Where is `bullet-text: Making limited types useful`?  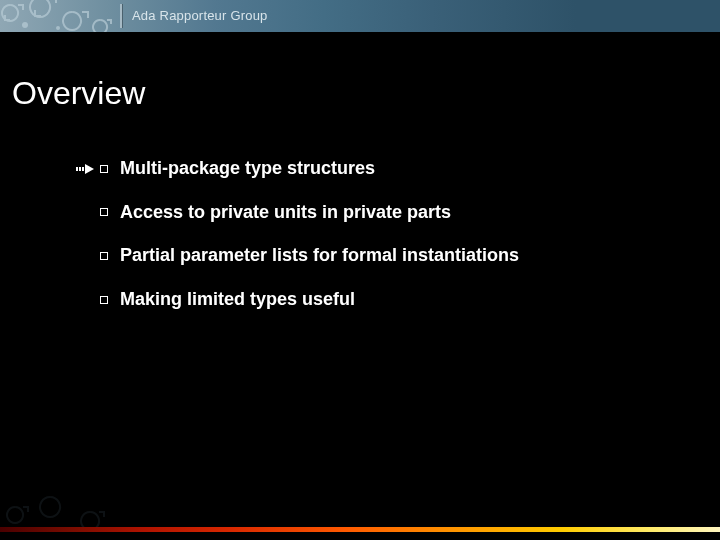
bullet-text: Making limited types useful is located at coordinates (238, 300).